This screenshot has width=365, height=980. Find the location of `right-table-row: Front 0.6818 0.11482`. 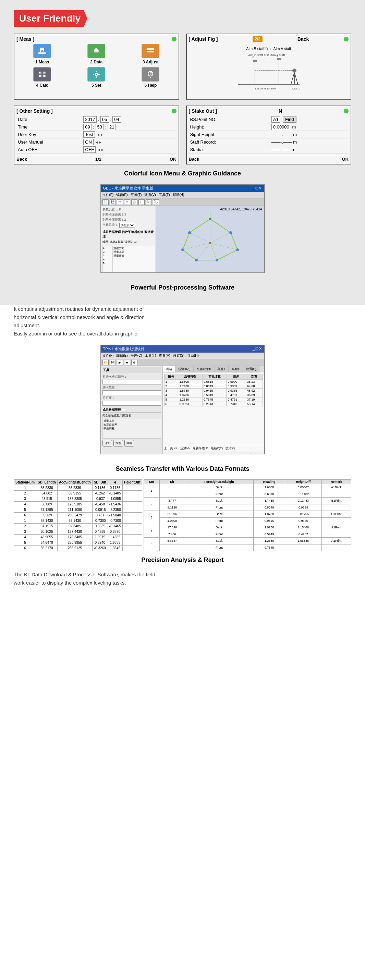

right-table-row: Front 0.6818 0.11482 is located at coordinates (247, 494).